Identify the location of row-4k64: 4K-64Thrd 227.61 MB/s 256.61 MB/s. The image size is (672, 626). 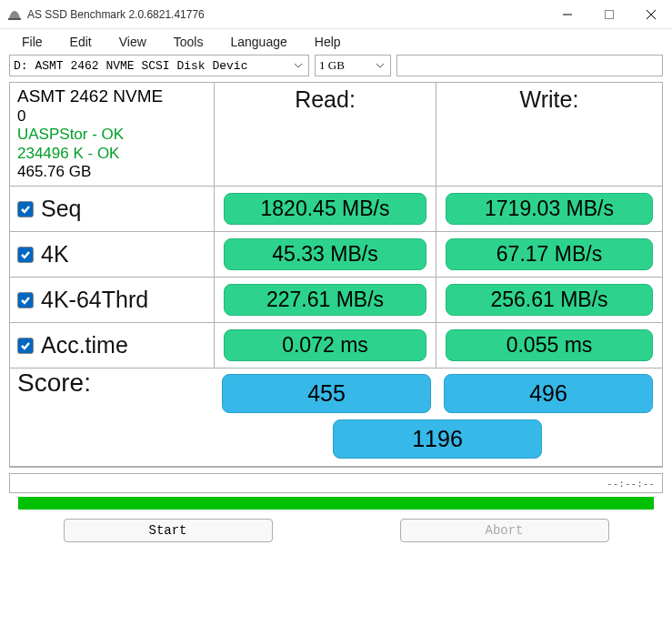
(336, 300).